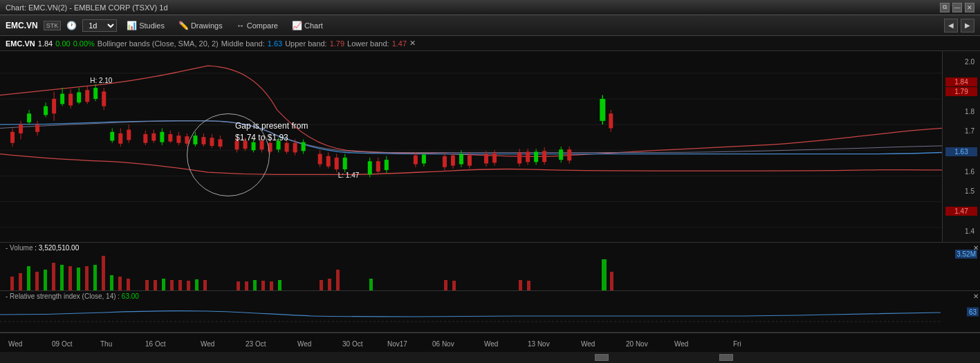 This screenshot has width=980, height=363. I want to click on price-label-1-7: 1.7, so click(961, 131).